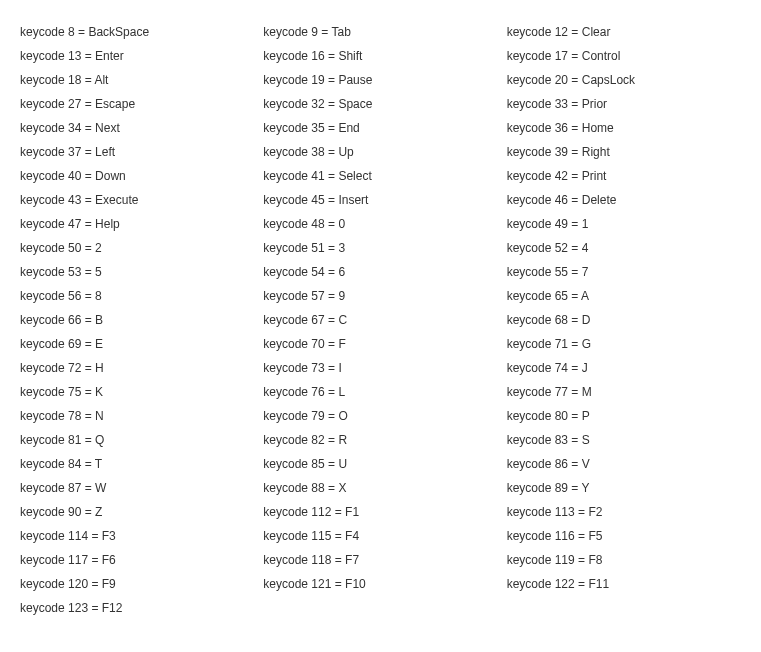  I want to click on keycode-entry: keycode 87 = W, so click(136, 488).